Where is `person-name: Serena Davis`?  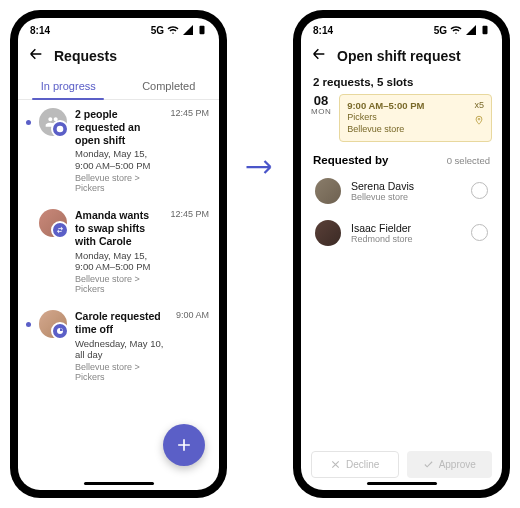 person-name: Serena Davis is located at coordinates (406, 186).